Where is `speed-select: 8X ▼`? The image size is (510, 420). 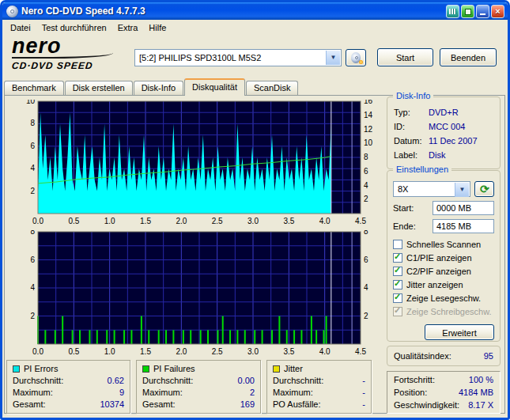
speed-select: 8X ▼ is located at coordinates (432, 189).